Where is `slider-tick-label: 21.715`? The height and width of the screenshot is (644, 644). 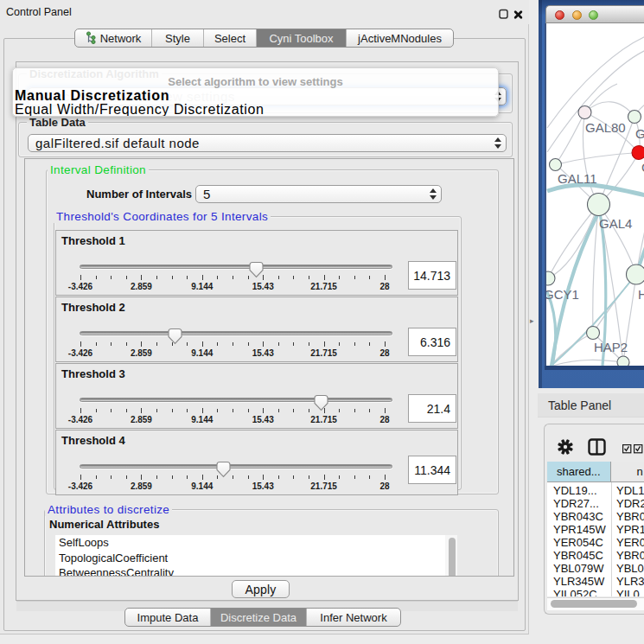
slider-tick-label: 21.715 is located at coordinates (323, 420).